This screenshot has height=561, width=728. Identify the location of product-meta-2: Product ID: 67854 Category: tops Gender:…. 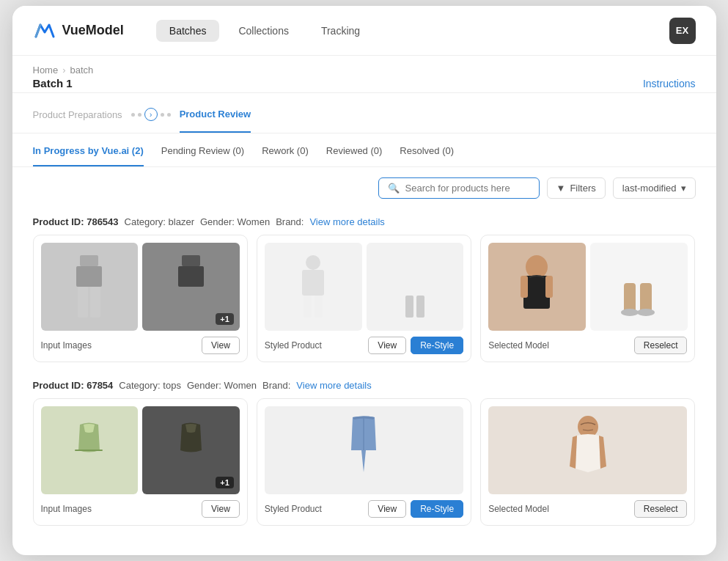
(364, 386).